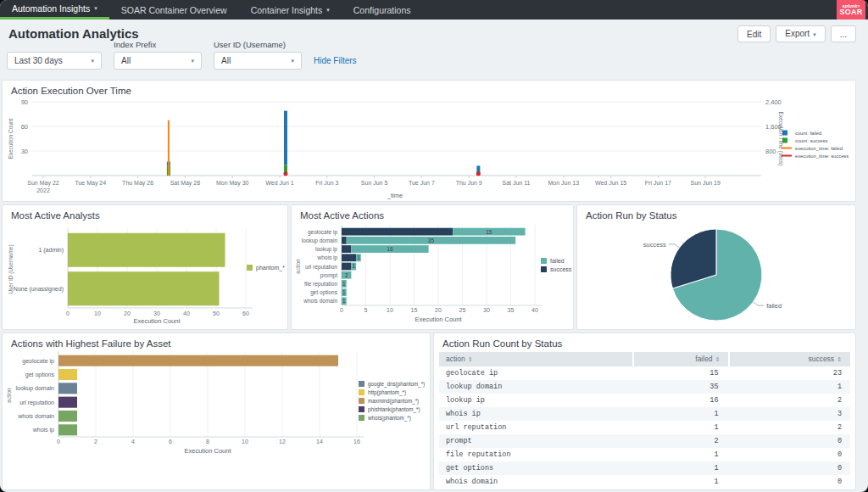  Describe the element at coordinates (536, 468) in the screenshot. I see `table-cell: get options` at that location.